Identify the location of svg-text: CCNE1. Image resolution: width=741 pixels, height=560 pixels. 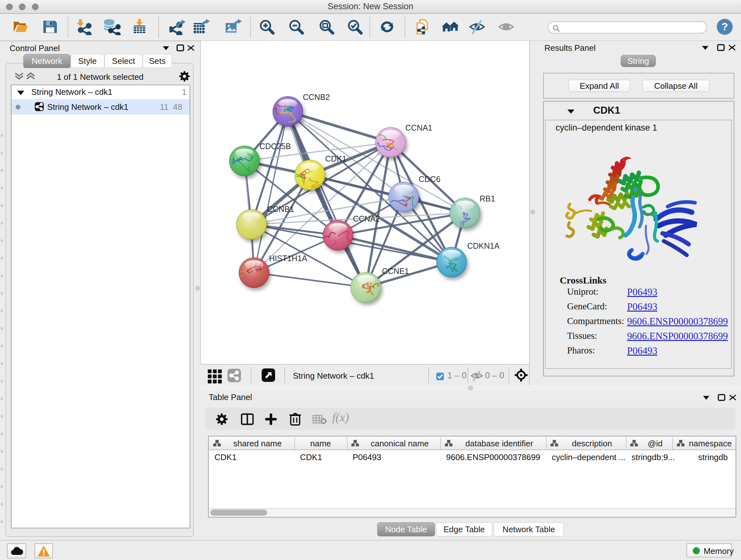
(395, 271).